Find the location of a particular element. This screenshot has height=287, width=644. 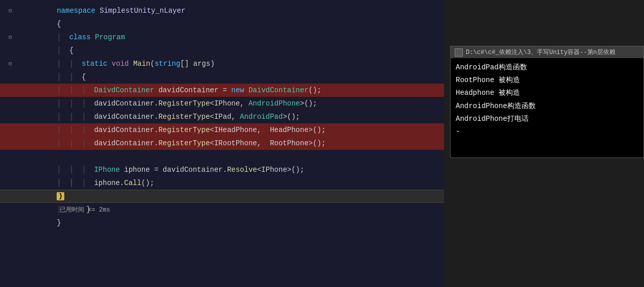

output-panel: D:\c#\c#_依赖注入\3、手写Unity容器--第n层依赖 Android… is located at coordinates (547, 102).